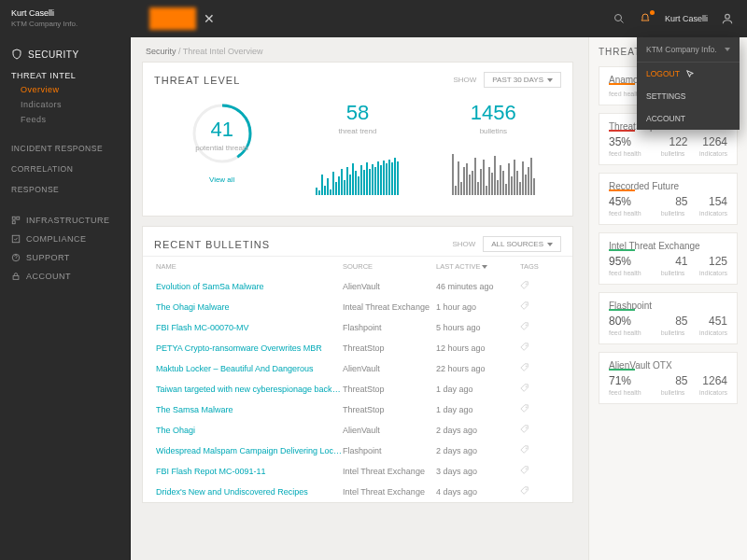  Describe the element at coordinates (478, 267) in the screenshot. I see `col-last-active: LAST ACTIVE` at that location.